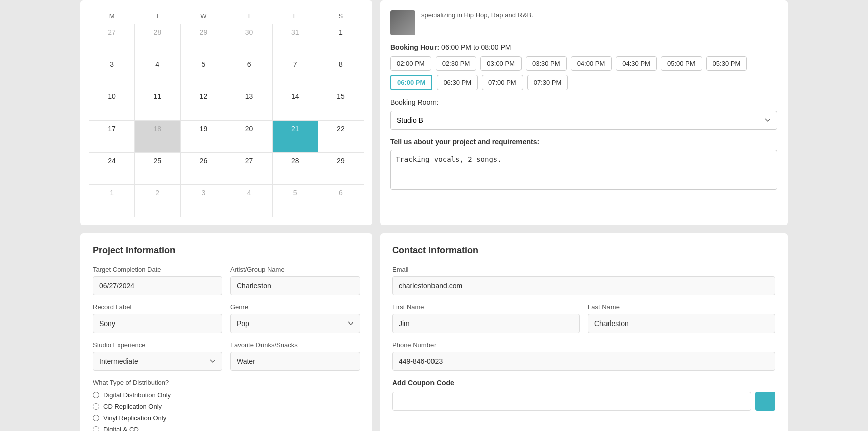  I want to click on calendar-cell: 13, so click(249, 104).